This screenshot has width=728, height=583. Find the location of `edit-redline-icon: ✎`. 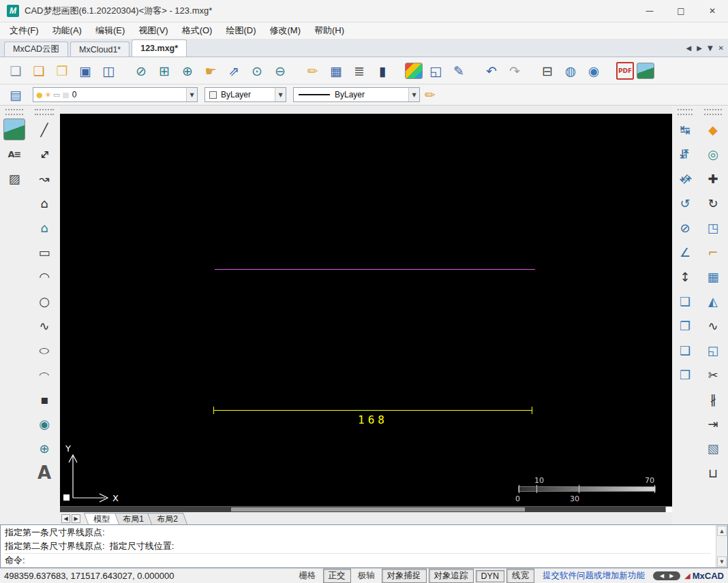

edit-redline-icon: ✎ is located at coordinates (459, 71).